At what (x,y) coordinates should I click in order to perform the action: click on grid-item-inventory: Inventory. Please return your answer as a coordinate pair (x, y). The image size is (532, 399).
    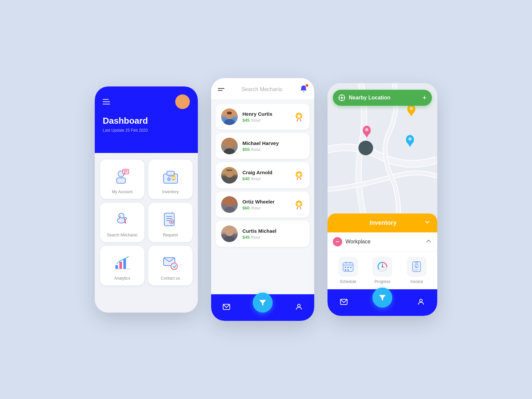
    Looking at the image, I should click on (170, 179).